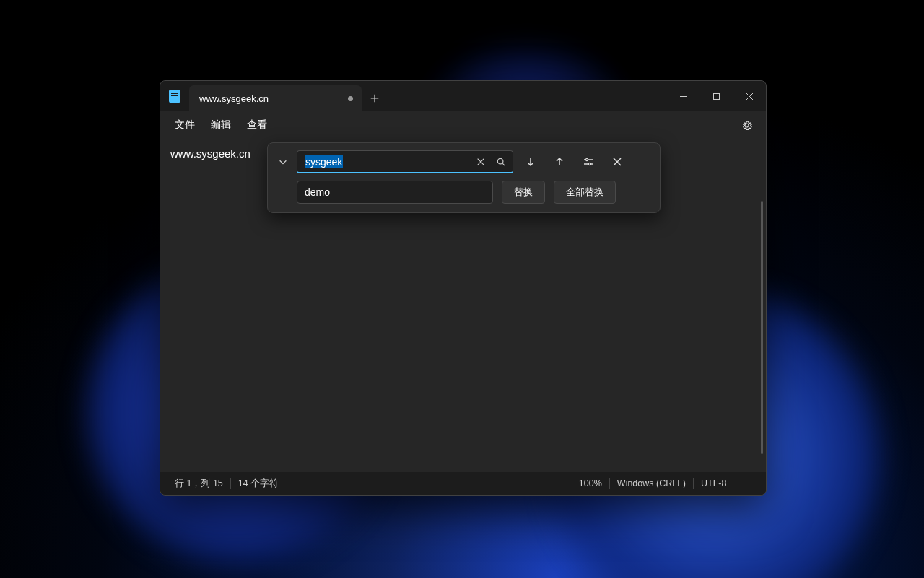 The height and width of the screenshot is (578, 924). I want to click on encoding: UTF-8, so click(726, 483).